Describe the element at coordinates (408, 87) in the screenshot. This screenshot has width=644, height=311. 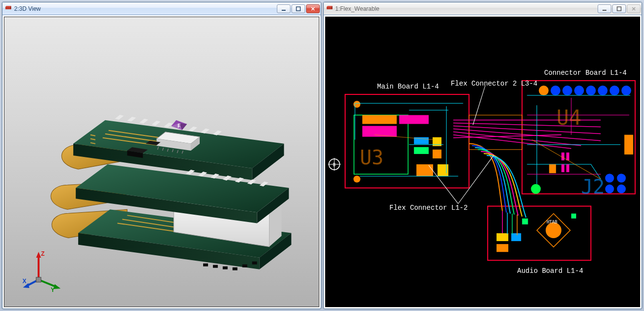
I see `label-main-board: Main Board L1-4` at that location.